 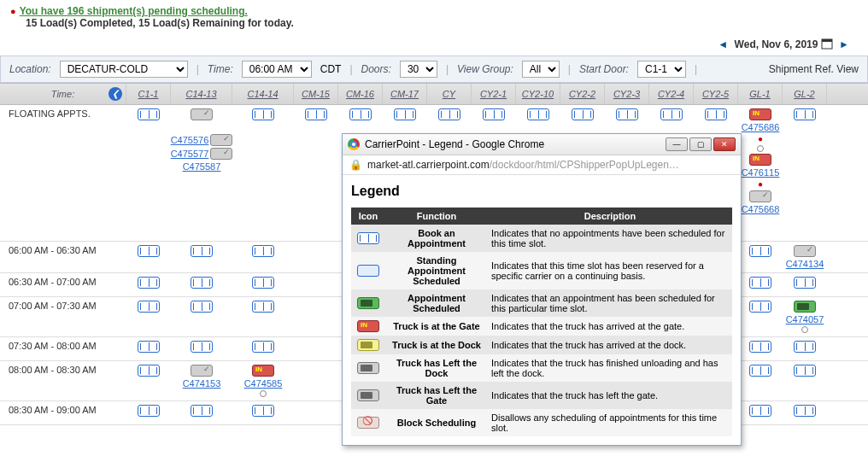 I want to click on shipment-link: C475668, so click(x=760, y=209).